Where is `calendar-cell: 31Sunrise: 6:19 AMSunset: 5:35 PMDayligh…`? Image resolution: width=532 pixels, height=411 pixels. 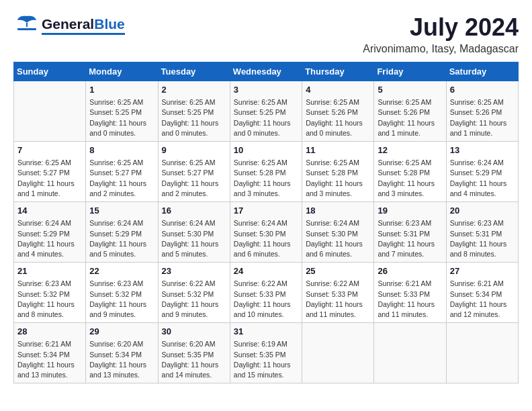
calendar-cell: 31Sunrise: 6:19 AMSunset: 5:35 PMDayligh… is located at coordinates (266, 353).